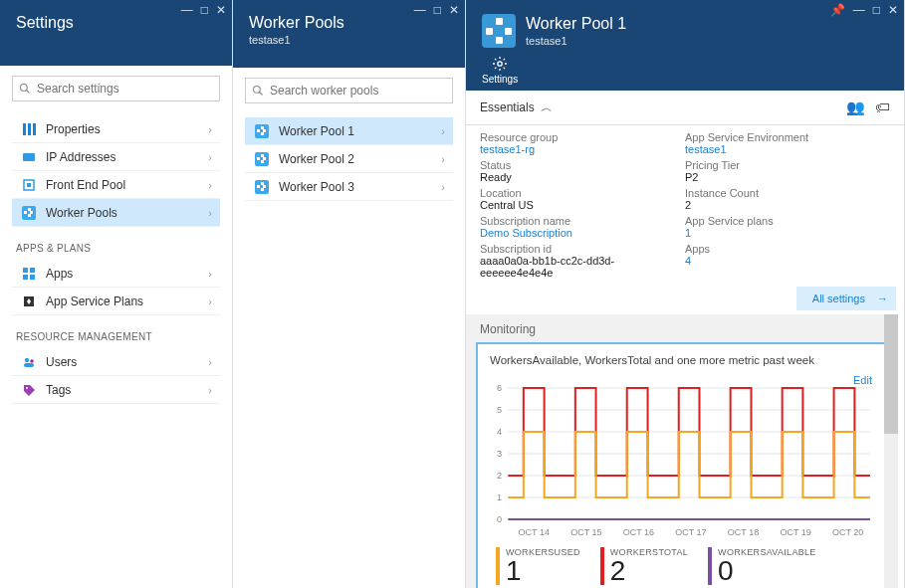  I want to click on essentials-value: testase1, so click(788, 149).